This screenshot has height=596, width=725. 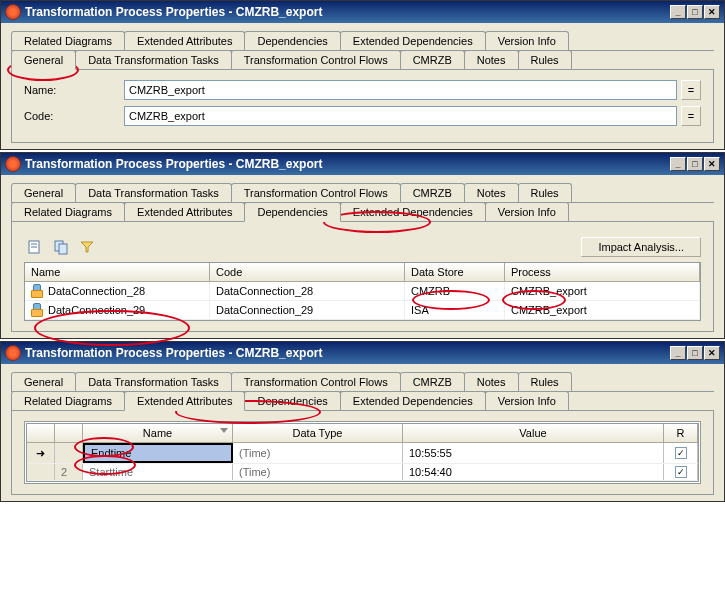 I want to click on code-eq-button: =, so click(x=691, y=116).